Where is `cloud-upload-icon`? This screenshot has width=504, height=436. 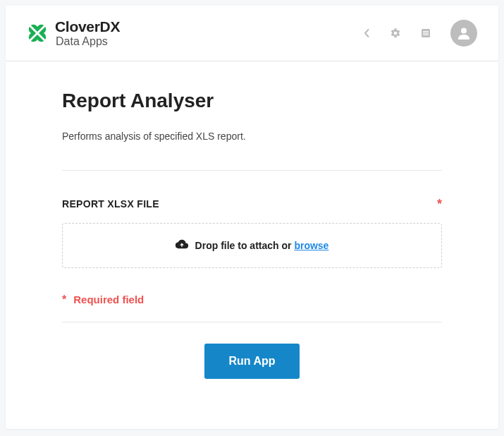 cloud-upload-icon is located at coordinates (182, 246).